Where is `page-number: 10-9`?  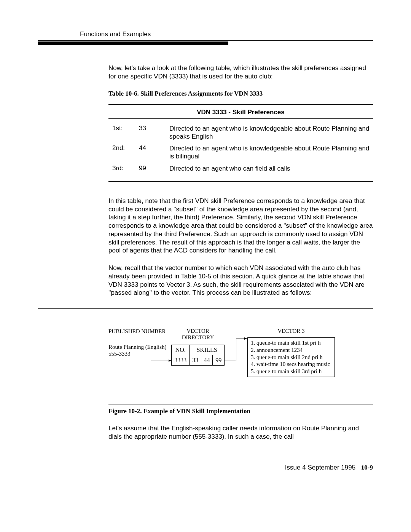
page-number: 10-9 is located at coordinates (367, 468).